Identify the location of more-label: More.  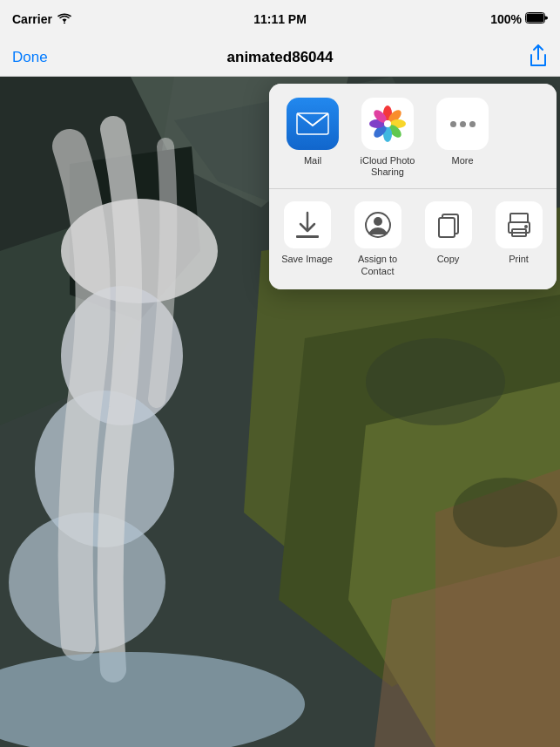
(462, 160).